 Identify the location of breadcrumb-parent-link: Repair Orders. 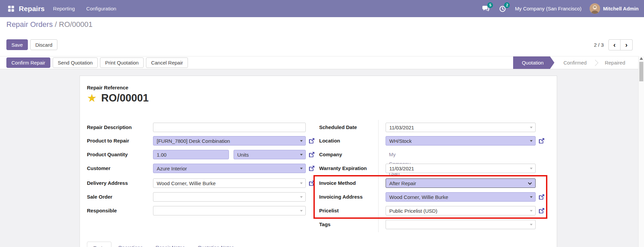
(30, 24).